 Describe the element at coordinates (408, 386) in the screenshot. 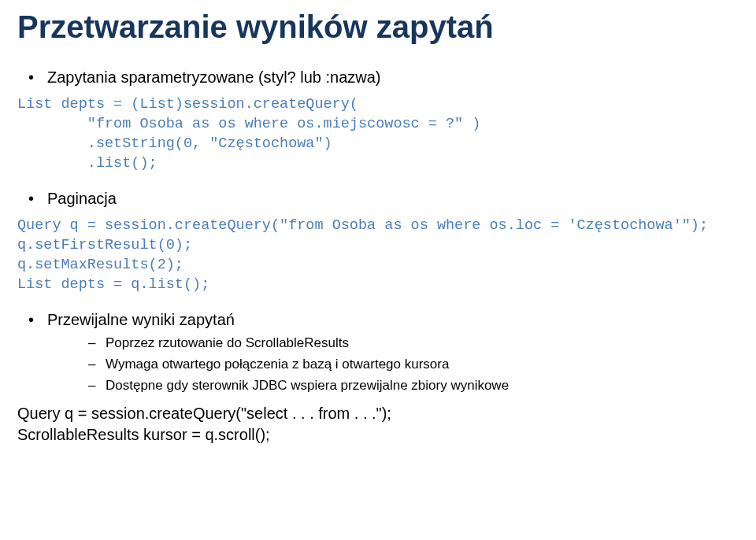

I see `dash-item: Dostępne gdy sterownik JDBC wspiera prze…` at that location.